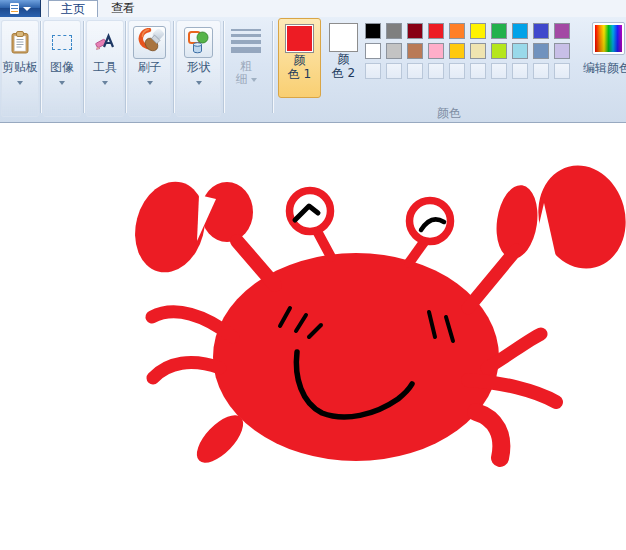 The width and height of the screenshot is (626, 550). What do you see at coordinates (62, 68) in the screenshot?
I see `image-group-button: 图像` at bounding box center [62, 68].